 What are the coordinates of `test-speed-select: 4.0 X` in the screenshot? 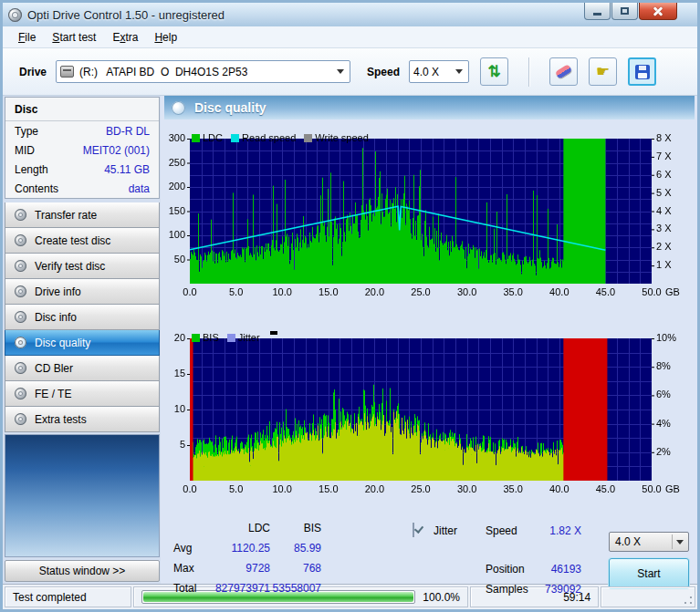 It's located at (649, 542).